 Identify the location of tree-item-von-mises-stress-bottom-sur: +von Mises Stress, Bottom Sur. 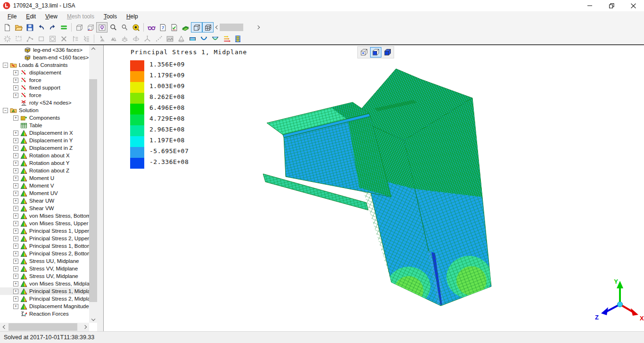
(44, 216).